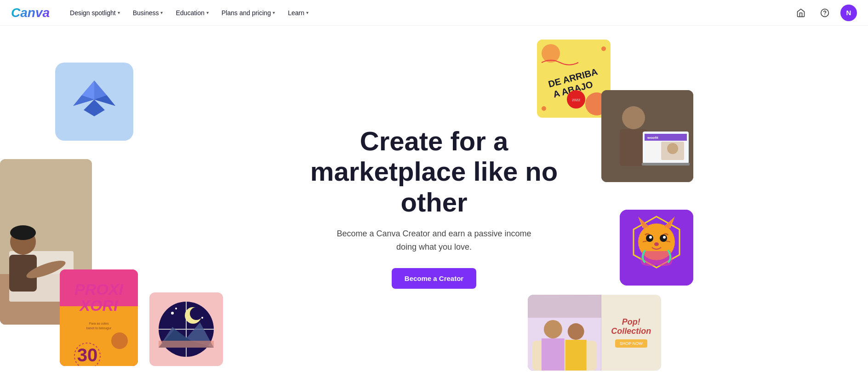  What do you see at coordinates (248, 13) in the screenshot?
I see `nav-plans-pricing: Plans and pricing ▾` at bounding box center [248, 13].